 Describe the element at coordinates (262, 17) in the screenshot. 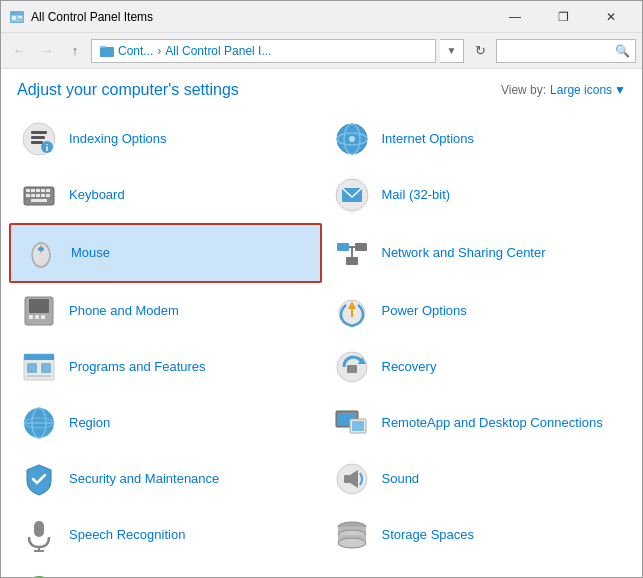

I see `window-title: All Control Panel Items` at that location.